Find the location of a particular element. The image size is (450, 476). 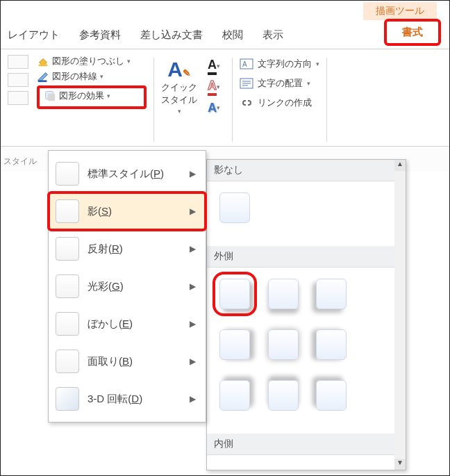

text-fill-button: A is located at coordinates (214, 66).